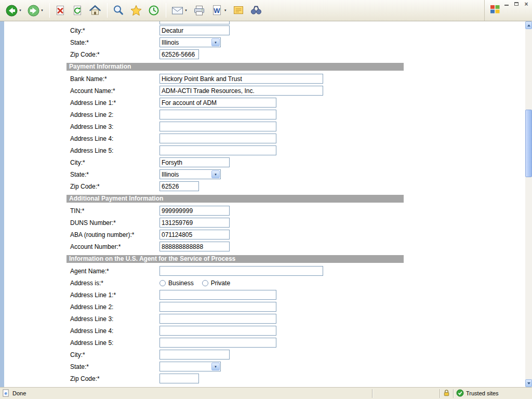 The height and width of the screenshot is (399, 532). I want to click on agent-address-line-1-field, so click(218, 295).